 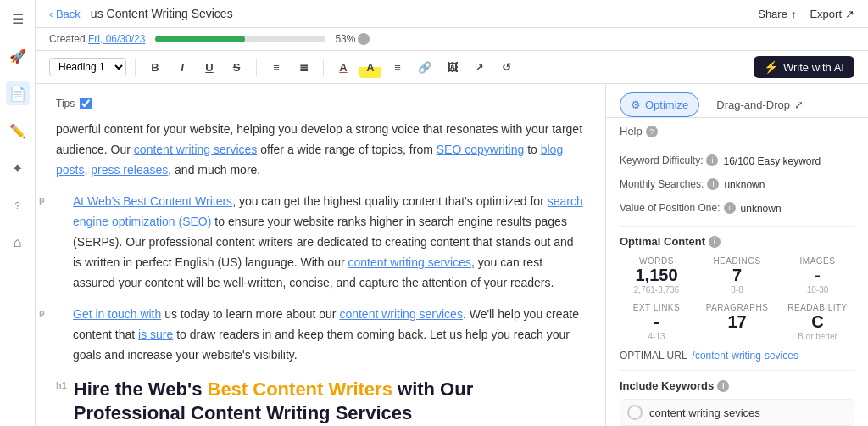 I want to click on optimal-paragraphs: PARAGRAPHS 17, so click(x=737, y=322).